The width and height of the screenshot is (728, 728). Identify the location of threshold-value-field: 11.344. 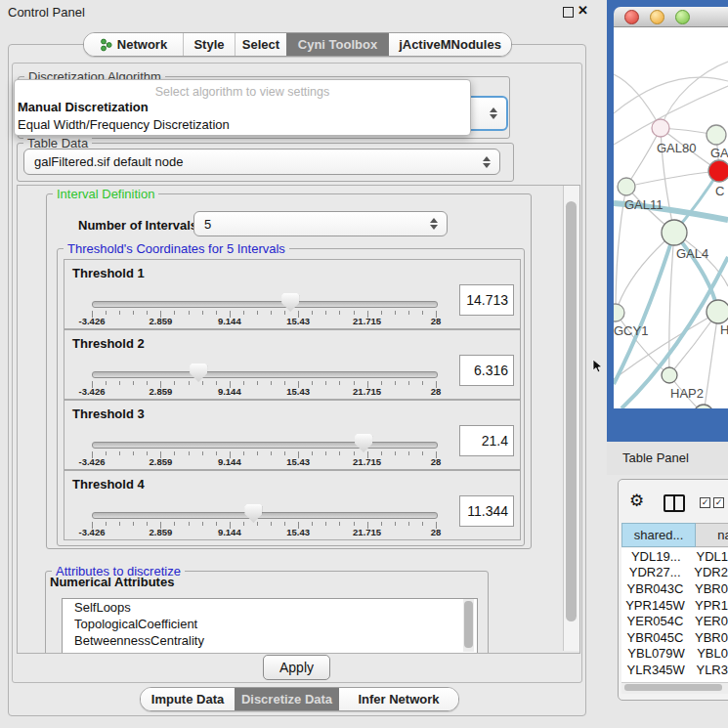
(487, 511).